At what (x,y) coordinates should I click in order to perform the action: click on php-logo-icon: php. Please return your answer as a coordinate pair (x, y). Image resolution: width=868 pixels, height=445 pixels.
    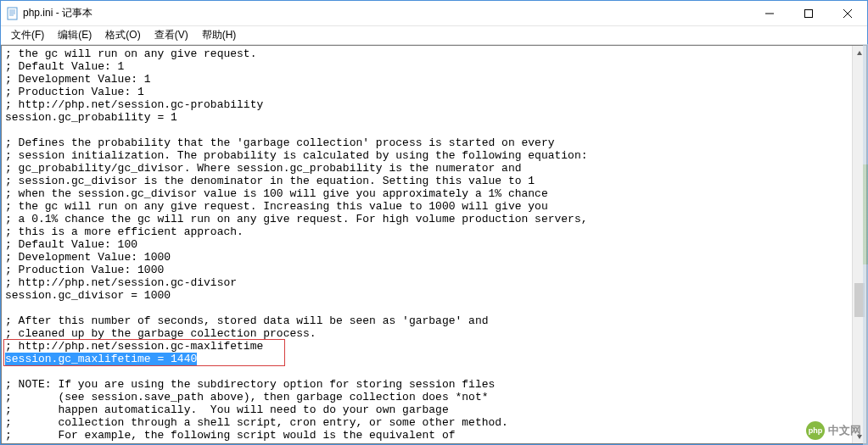
    Looking at the image, I should click on (815, 431).